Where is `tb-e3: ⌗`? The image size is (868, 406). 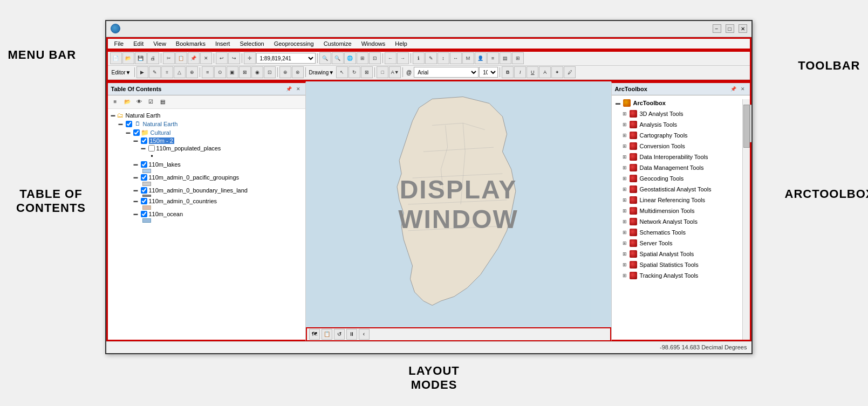 tb-e3: ⌗ is located at coordinates (167, 72).